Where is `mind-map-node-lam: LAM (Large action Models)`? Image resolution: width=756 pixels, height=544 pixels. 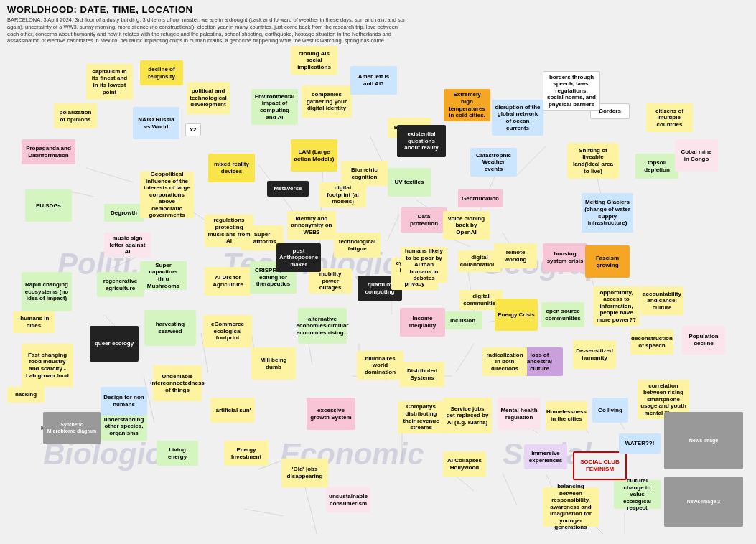 mind-map-node-lam: LAM (Large action Models) is located at coordinates (314, 155).